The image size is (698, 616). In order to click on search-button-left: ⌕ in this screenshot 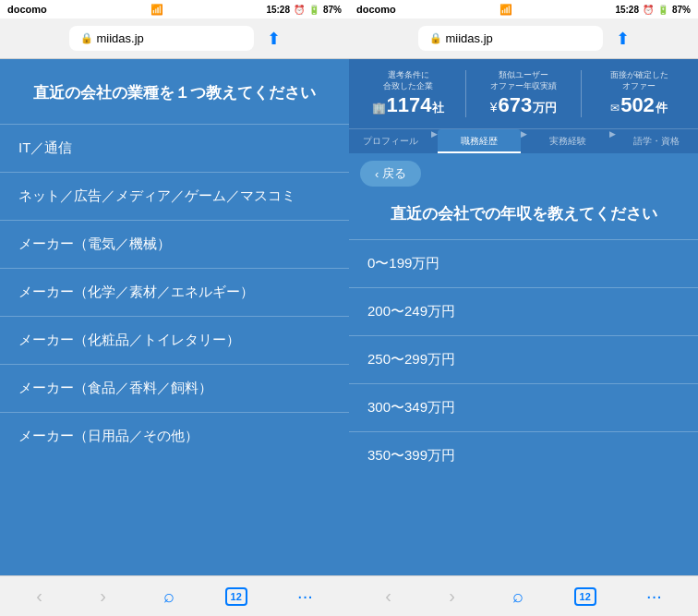, I will do `click(169, 597)`.